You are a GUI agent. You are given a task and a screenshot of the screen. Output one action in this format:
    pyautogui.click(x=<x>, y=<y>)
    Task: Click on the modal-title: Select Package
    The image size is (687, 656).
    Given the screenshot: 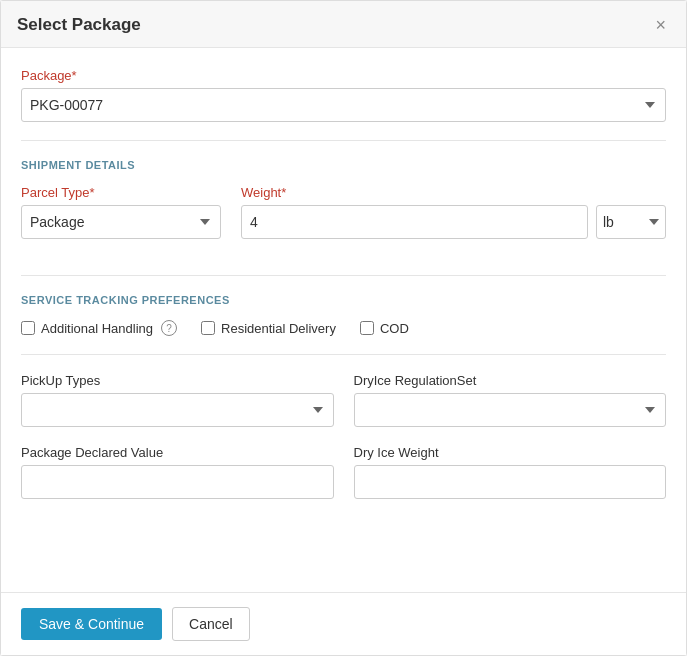 What is the action you would take?
    pyautogui.click(x=79, y=25)
    